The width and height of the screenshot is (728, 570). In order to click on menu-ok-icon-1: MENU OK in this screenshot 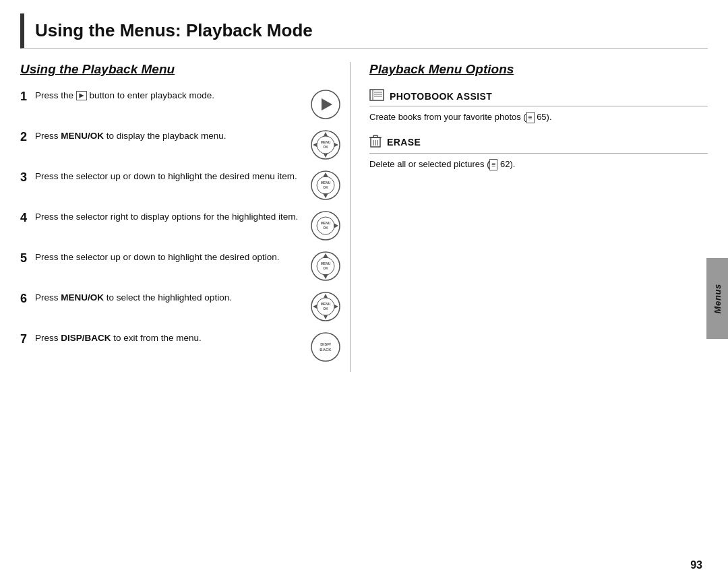, I will do `click(326, 145)`.